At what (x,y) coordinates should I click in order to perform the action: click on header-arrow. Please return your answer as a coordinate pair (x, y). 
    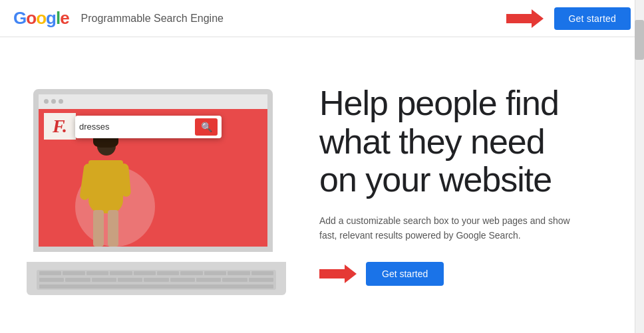
    Looking at the image, I should click on (525, 19).